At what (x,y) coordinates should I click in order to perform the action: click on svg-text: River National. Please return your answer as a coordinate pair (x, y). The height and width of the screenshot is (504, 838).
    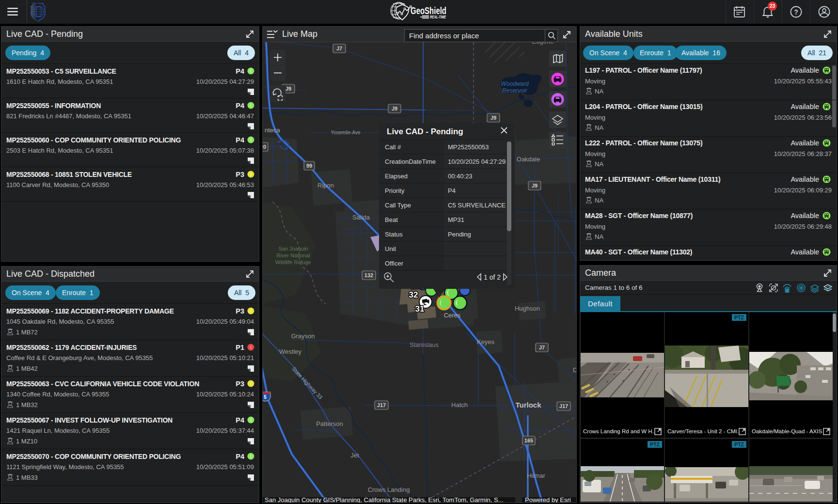
    Looking at the image, I should click on (293, 255).